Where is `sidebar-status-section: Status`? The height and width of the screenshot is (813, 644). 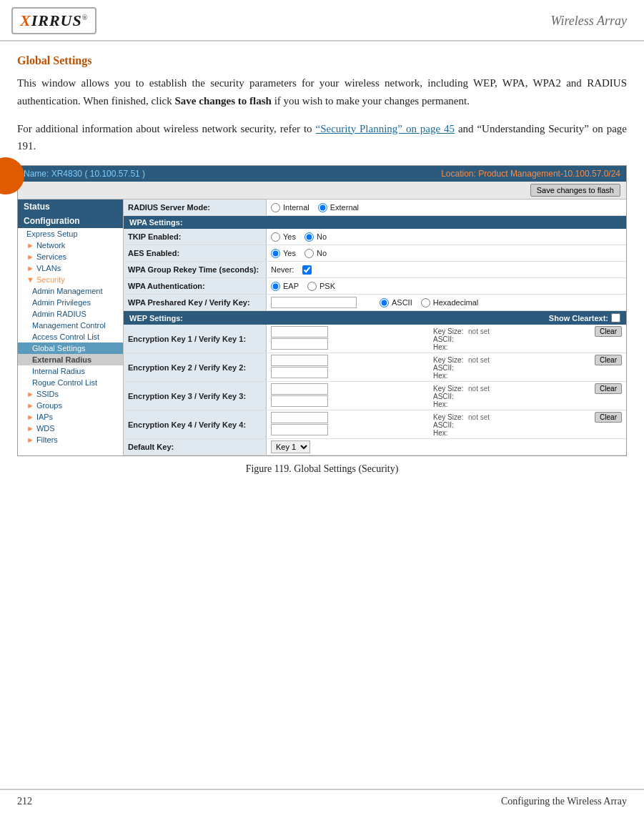
sidebar-status-section: Status is located at coordinates (70, 207).